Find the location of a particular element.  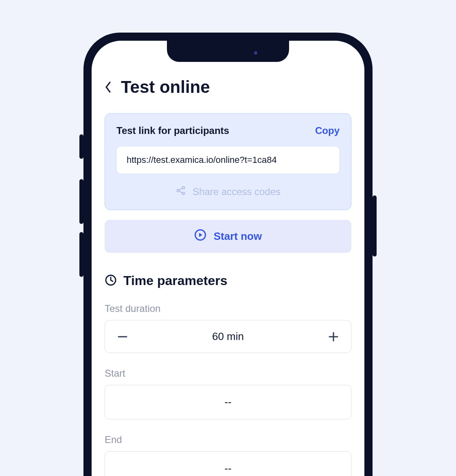

duration-increment-button is located at coordinates (333, 337).